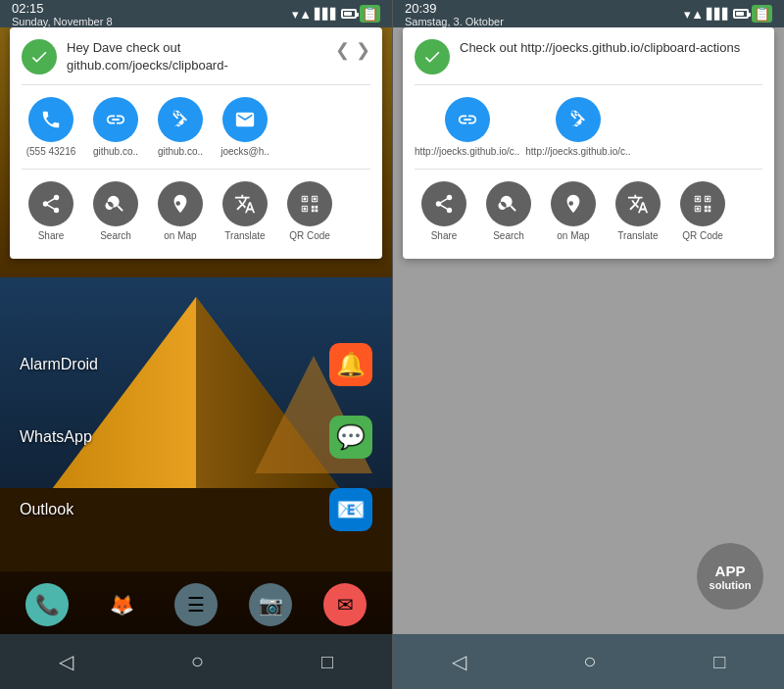 This screenshot has width=784, height=689. I want to click on dock-menu: ☰, so click(196, 605).